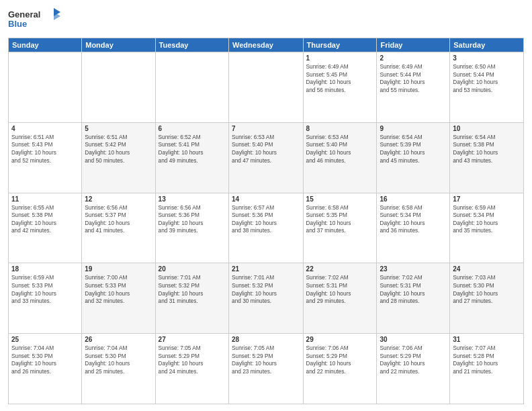 The image size is (532, 411). Describe the element at coordinates (192, 157) in the screenshot. I see `calendar-cell: 6Sunrise: 6:52 AM Sunset: 5:41 PM Daylig…` at that location.